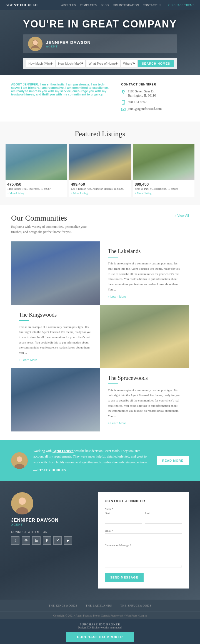  What do you see at coordinates (100, 42) in the screenshot?
I see `hero-section: YOU'RE IN GREAT COMPANY JENNIFER DAWSON …` at bounding box center [100, 42].